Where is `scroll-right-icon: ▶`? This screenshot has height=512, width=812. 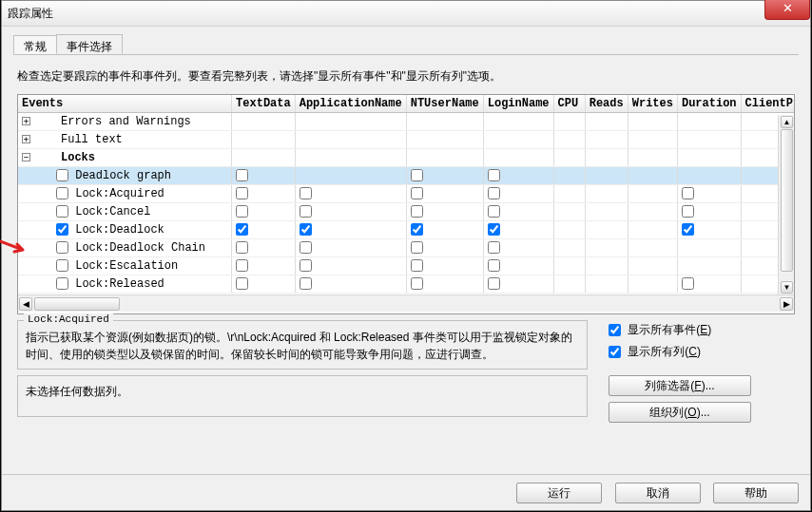 scroll-right-icon: ▶ is located at coordinates (786, 304).